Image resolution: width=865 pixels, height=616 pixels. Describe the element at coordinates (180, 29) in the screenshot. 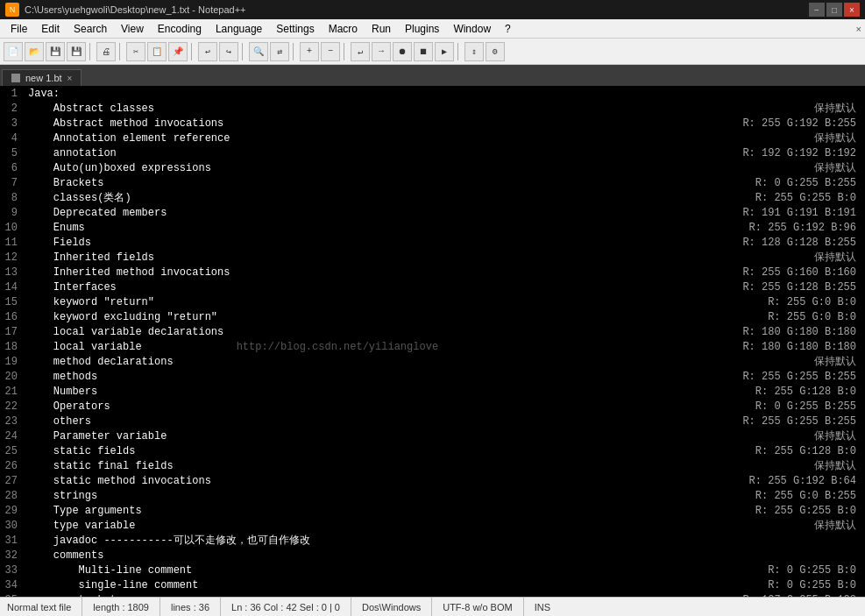

I see `menu-encoding: Encoding` at that location.